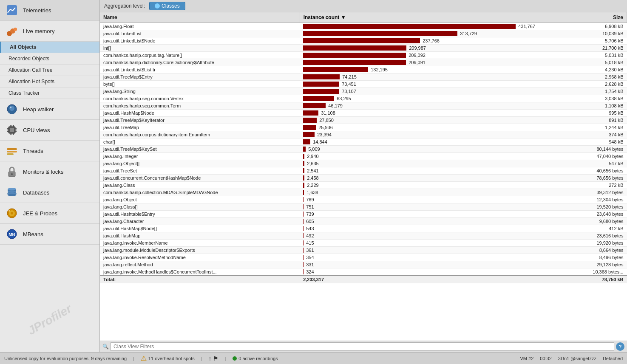 The image size is (627, 364). Describe the element at coordinates (363, 257) in the screenshot. I see `table-row: java.lang.invoke.ResolvedMethodName3548,…` at that location.